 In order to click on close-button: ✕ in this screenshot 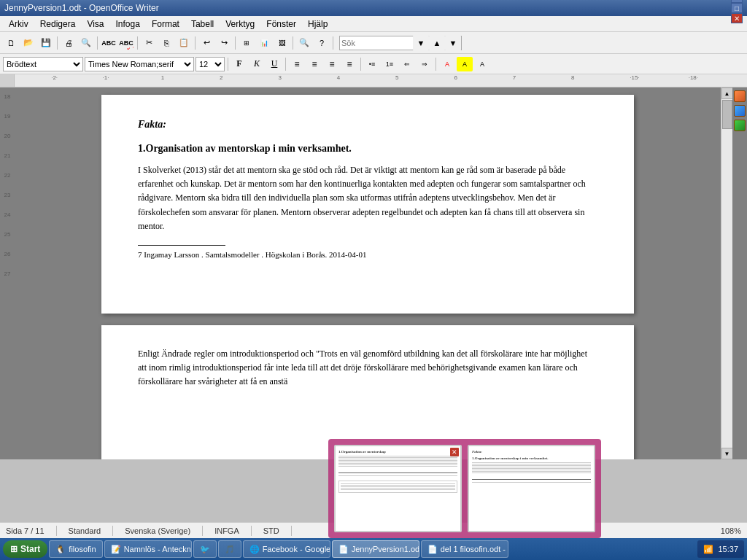, I will do `click(737, 18)`.